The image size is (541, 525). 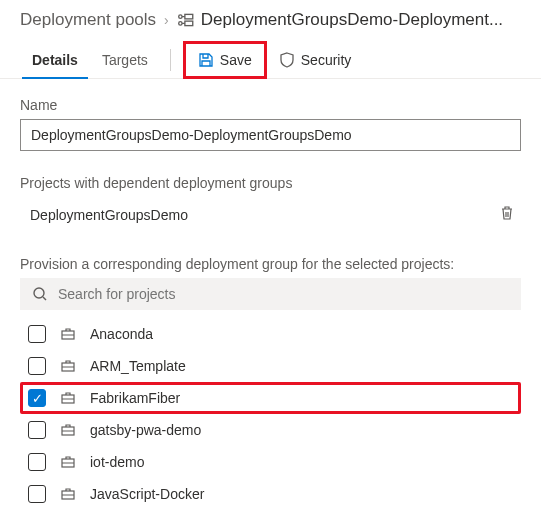 What do you see at coordinates (352, 20) in the screenshot?
I see `breadcrumb-current-label: DeploymentGroupsDemo-Deployment...` at bounding box center [352, 20].